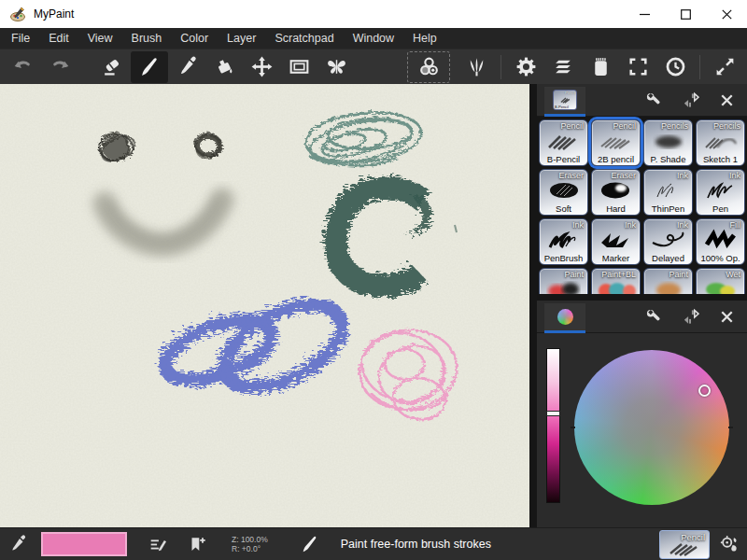  What do you see at coordinates (564, 209) in the screenshot?
I see `brush-name: Soft` at bounding box center [564, 209].